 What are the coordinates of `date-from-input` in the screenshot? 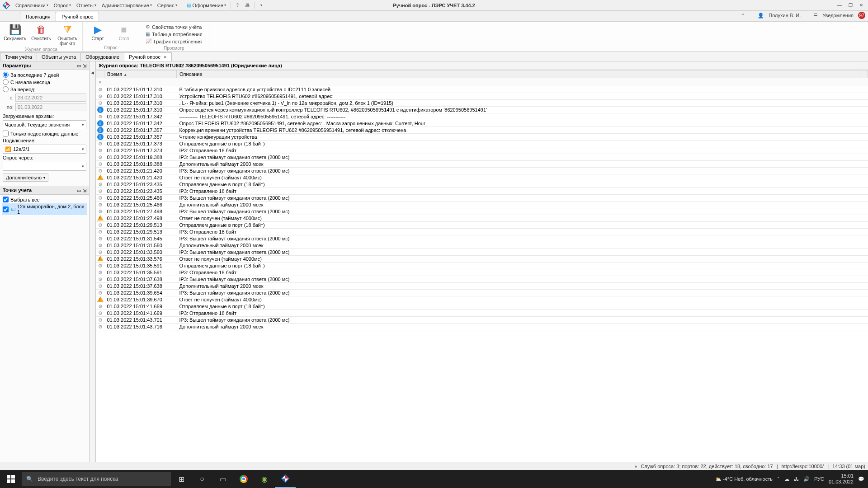 It's located at (51, 98).